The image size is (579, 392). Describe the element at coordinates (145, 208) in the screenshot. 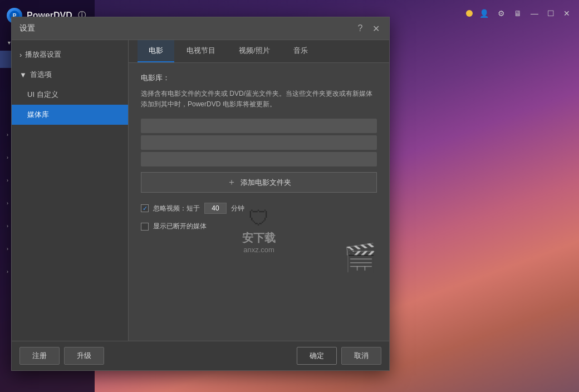

I see `ignore-video-checkbox` at that location.